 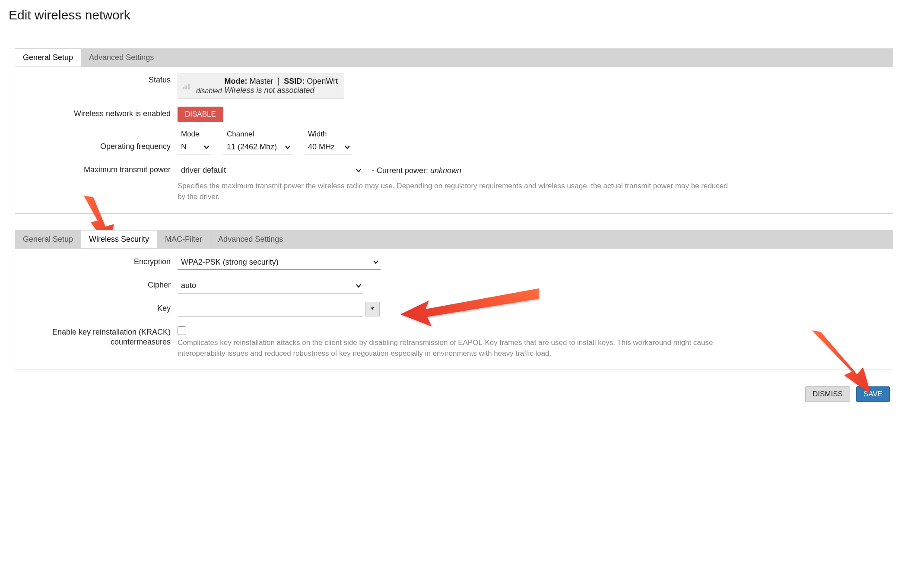 What do you see at coordinates (101, 79) in the screenshot?
I see `label-status: Status` at bounding box center [101, 79].